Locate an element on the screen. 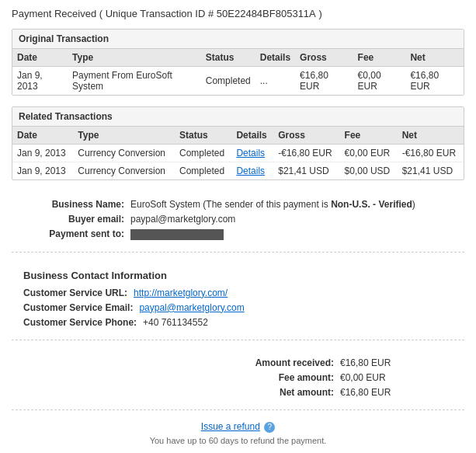 Image resolution: width=476 pixels, height=453 pixels. orig-col-net: Net is located at coordinates (435, 57).